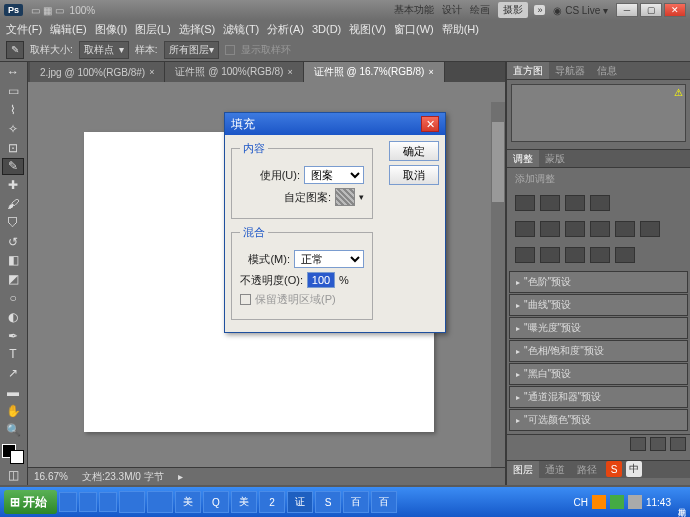 The height and width of the screenshot is (517, 690). I want to click on panel-tab-channels: 通道, so click(555, 470).